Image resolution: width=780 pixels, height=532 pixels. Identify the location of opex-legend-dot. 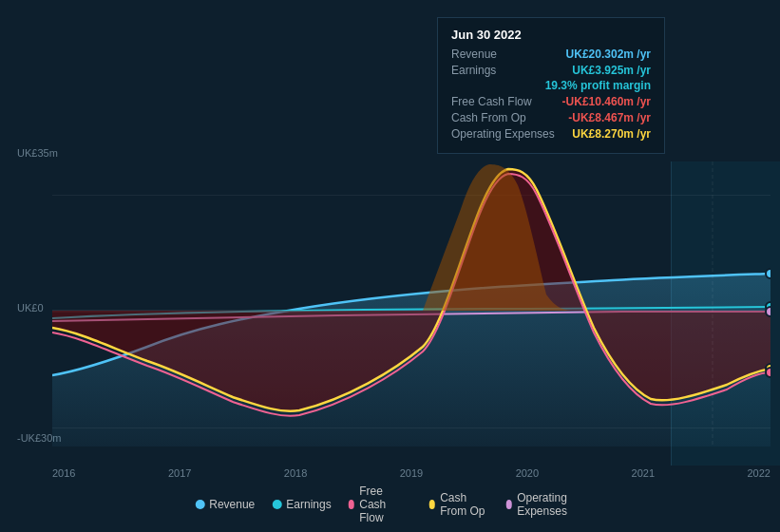
(509, 504).